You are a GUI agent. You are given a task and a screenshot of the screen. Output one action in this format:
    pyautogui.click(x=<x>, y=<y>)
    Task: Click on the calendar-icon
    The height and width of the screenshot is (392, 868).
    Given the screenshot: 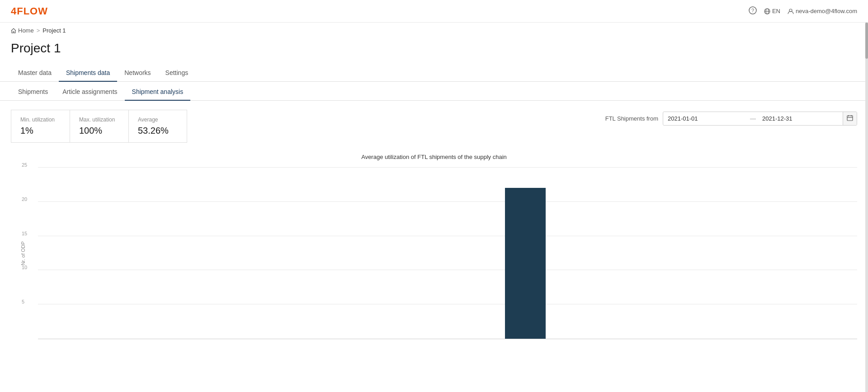 What is the action you would take?
    pyautogui.click(x=850, y=118)
    